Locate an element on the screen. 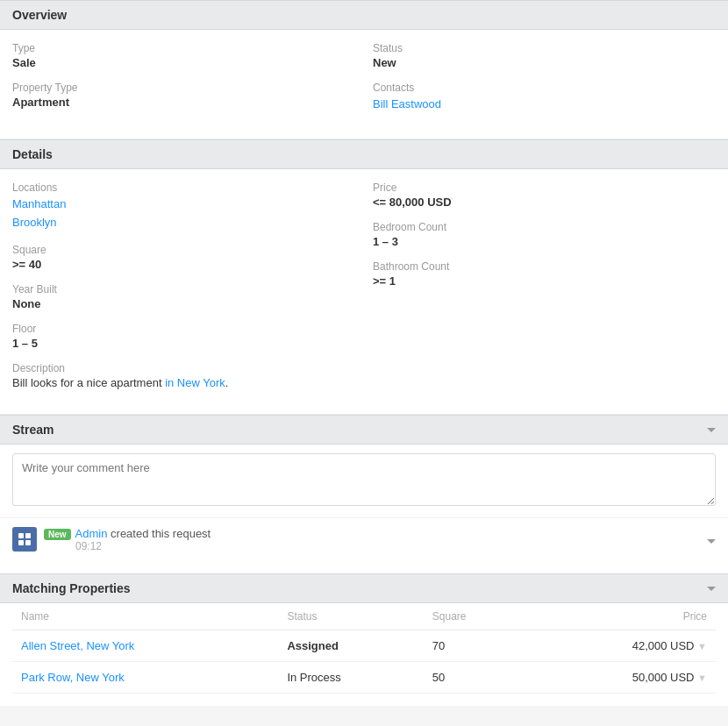 This screenshot has width=728, height=726. bedroom-field: Bedroom Count 1 – 3 is located at coordinates (544, 235).